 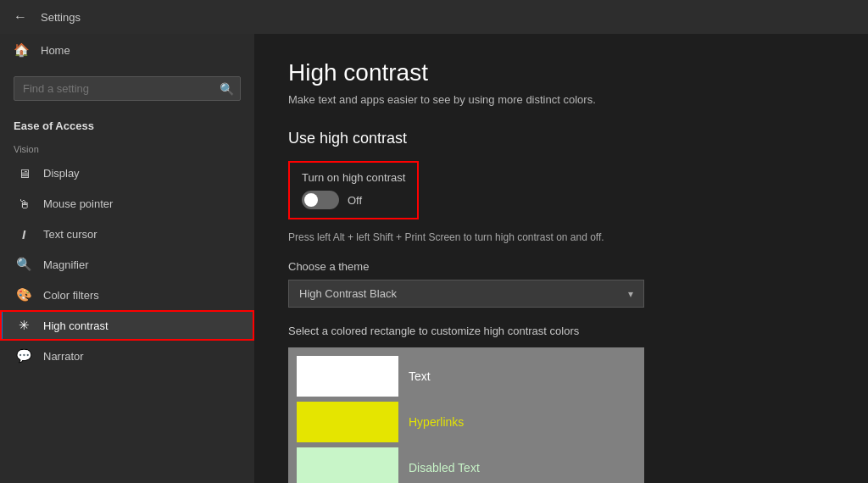 What do you see at coordinates (561, 73) in the screenshot?
I see `page-title: High contrast` at bounding box center [561, 73].